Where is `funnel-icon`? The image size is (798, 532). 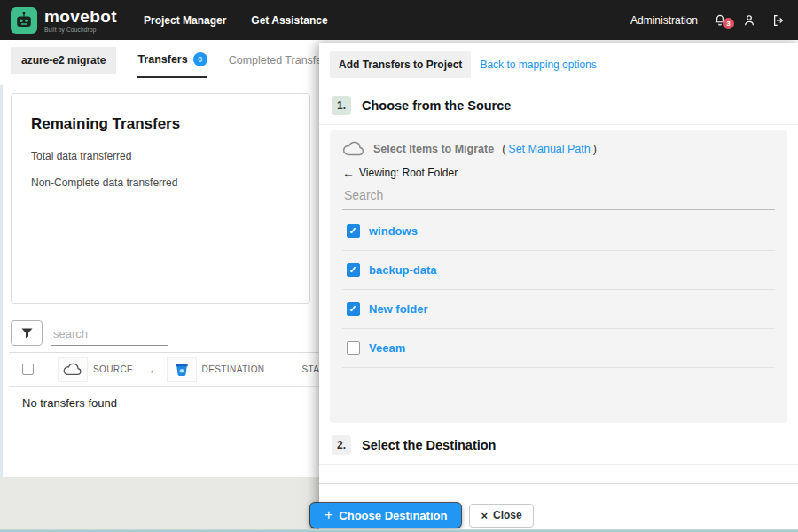
funnel-icon is located at coordinates (27, 333).